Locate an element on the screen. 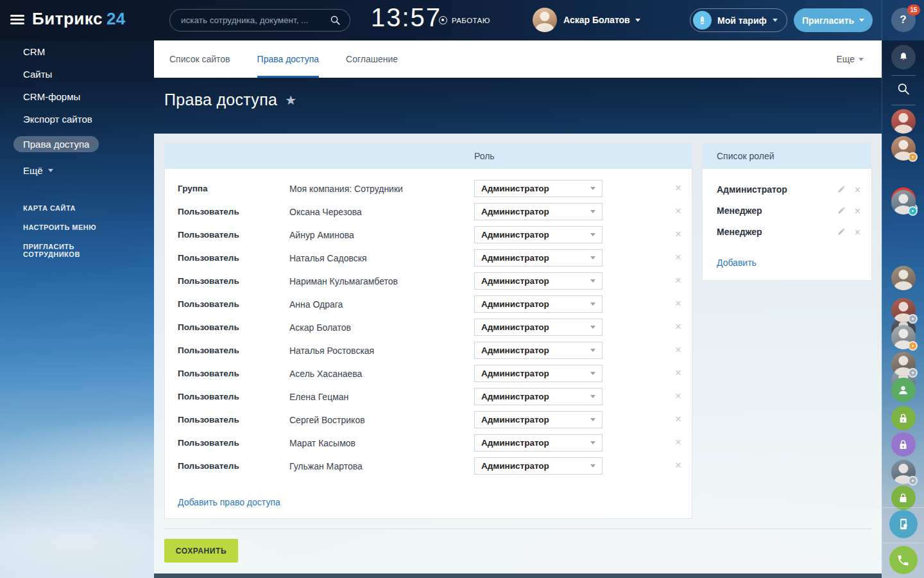  table-row: Пользователь Аскар Болатов Администратор… is located at coordinates (429, 328).